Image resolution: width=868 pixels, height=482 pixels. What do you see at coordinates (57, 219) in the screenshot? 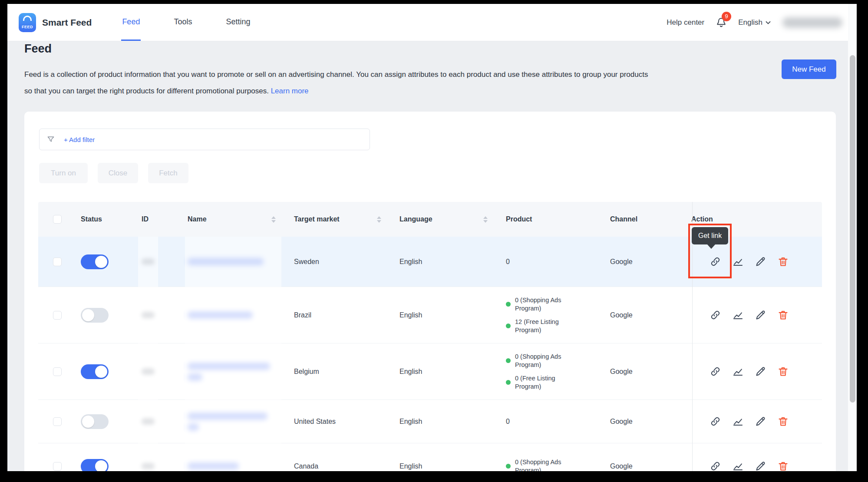
I see `select-all-checkbox` at bounding box center [57, 219].